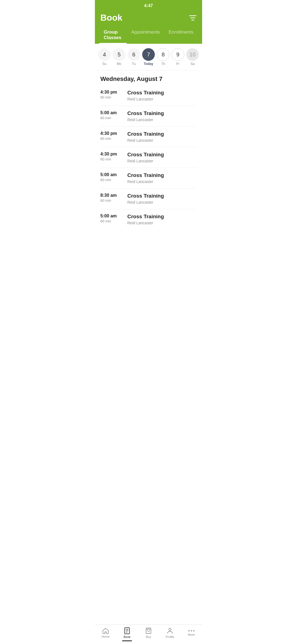 This screenshot has height=644, width=297. What do you see at coordinates (119, 57) in the screenshot?
I see `date-item-1: 5 Mo` at bounding box center [119, 57].